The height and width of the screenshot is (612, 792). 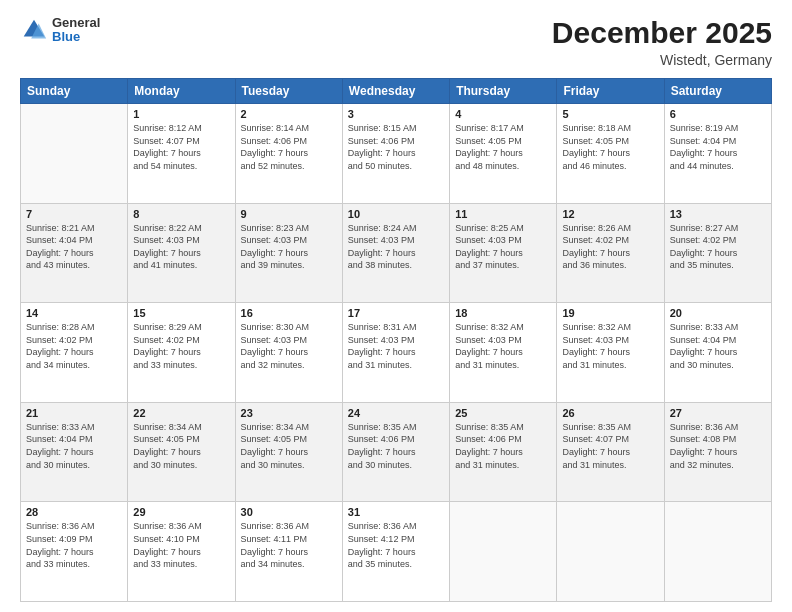 I want to click on day-cell: 24Sunrise: 8:35 AM Sunset: 4:06 PM Dayli…, so click(x=396, y=452).